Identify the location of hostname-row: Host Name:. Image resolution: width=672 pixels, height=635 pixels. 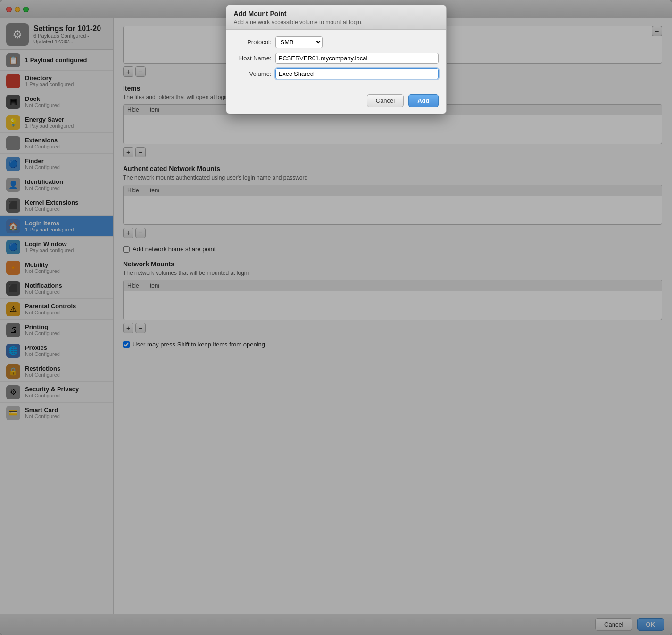
(336, 58).